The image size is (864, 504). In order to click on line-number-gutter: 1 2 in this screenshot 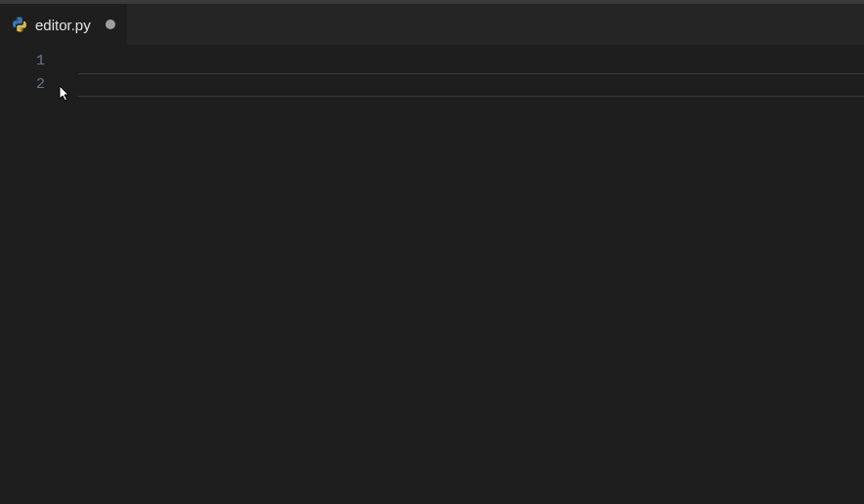, I will do `click(29, 274)`.